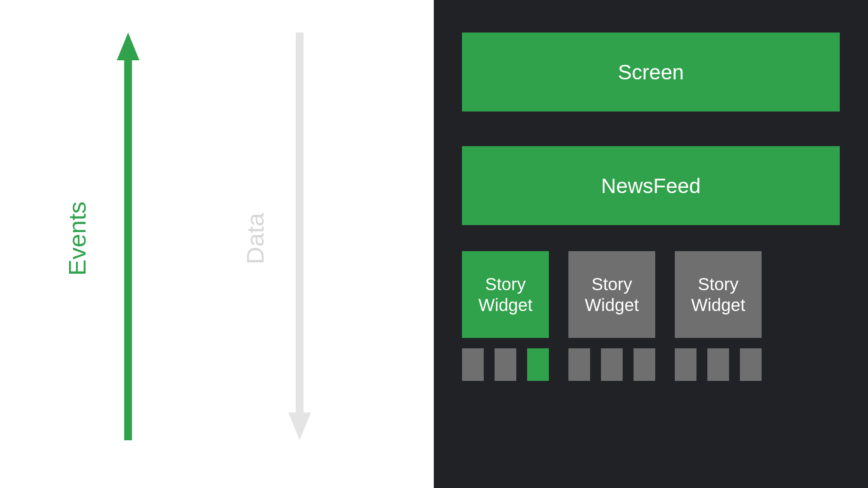 The height and width of the screenshot is (488, 868). Describe the element at coordinates (300, 236) in the screenshot. I see `arrow-down-icon` at that location.